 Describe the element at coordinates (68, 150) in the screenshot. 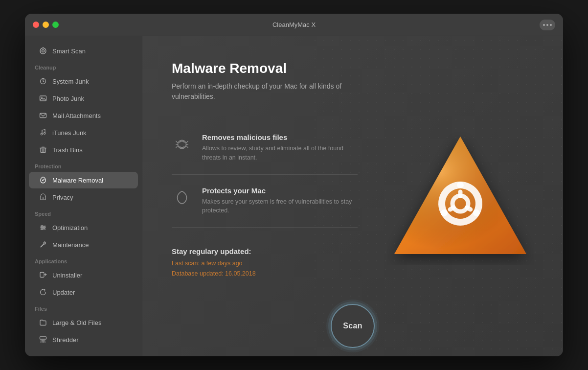

I see `trash-bins-label: Trash Bins` at that location.